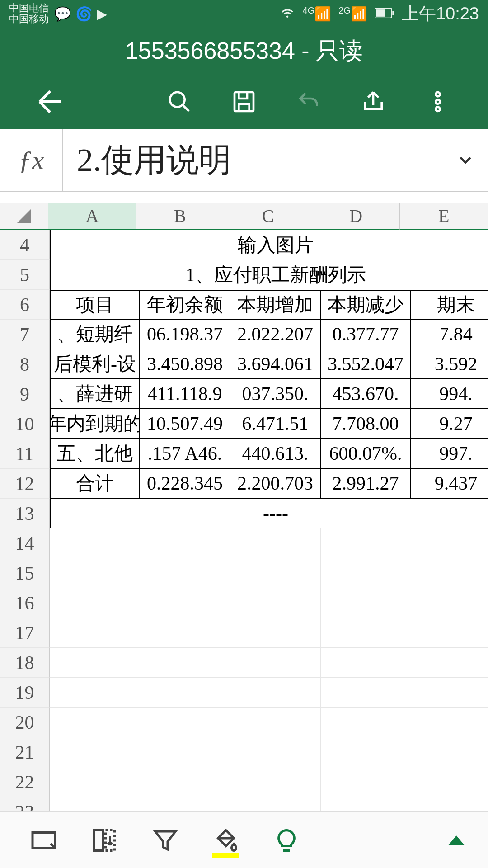 The width and height of the screenshot is (488, 868). Describe the element at coordinates (276, 394) in the screenshot. I see `cell: 037.350.` at that location.